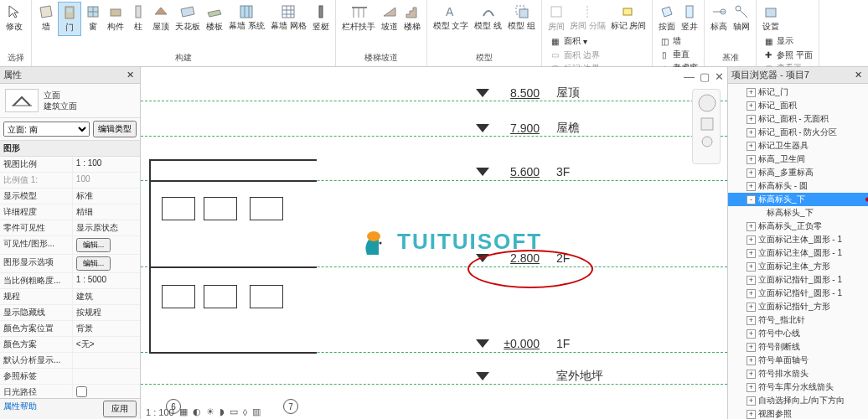  What do you see at coordinates (556, 18) in the screenshot?
I see `room-button: 房间` at bounding box center [556, 18].